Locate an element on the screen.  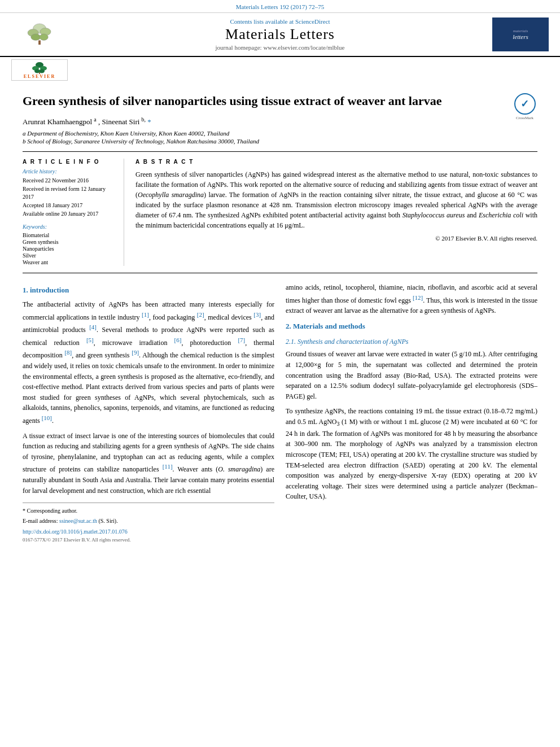
available-date: Available online 20 January 2017 is located at coordinates (70, 214).